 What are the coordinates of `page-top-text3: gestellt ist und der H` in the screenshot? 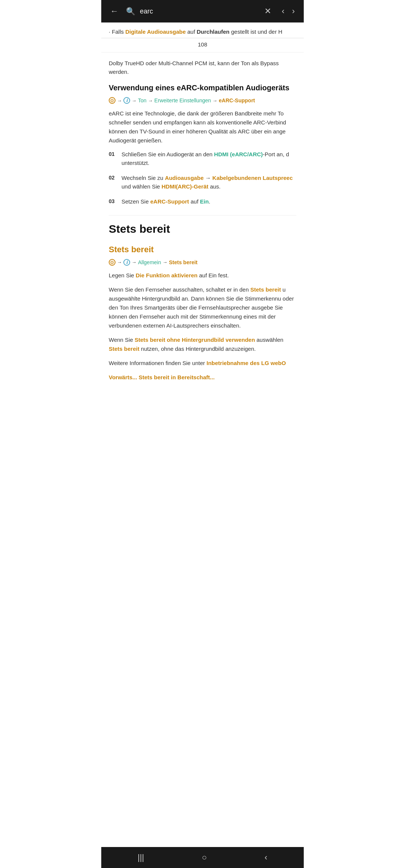 It's located at (256, 31).